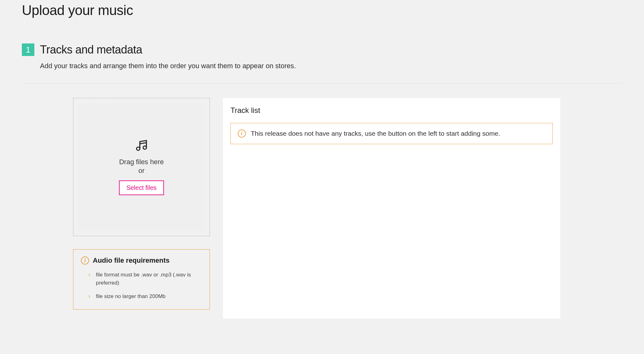 The width and height of the screenshot is (644, 354). What do you see at coordinates (149, 279) in the screenshot?
I see `requirement-text: file format must be .wav or .mp3 (.wav i…` at bounding box center [149, 279].